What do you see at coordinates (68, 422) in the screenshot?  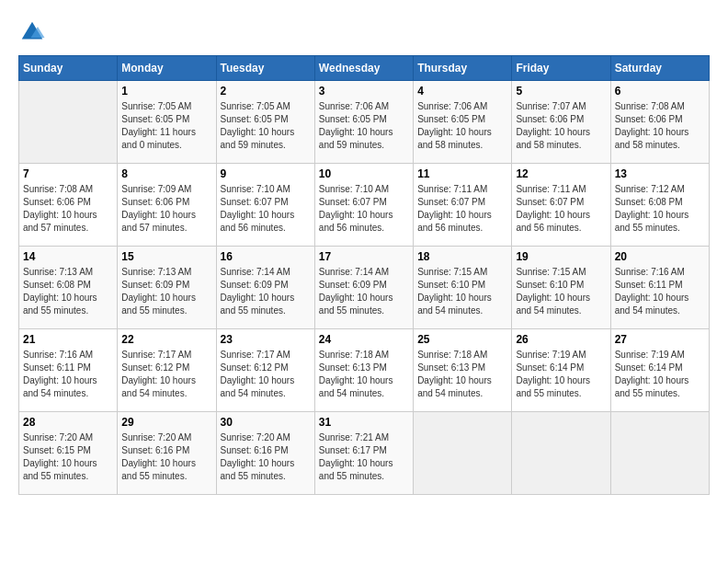 I see `day-number: 28` at bounding box center [68, 422].